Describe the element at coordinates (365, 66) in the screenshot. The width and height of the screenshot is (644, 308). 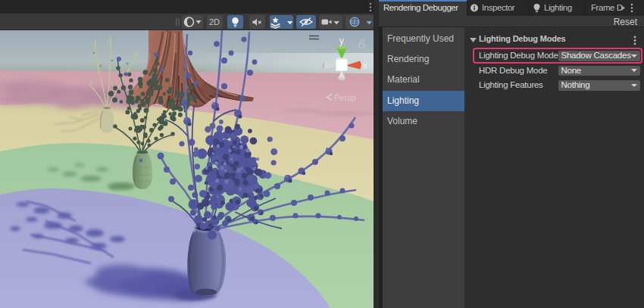
I see `svg-text: x` at that location.